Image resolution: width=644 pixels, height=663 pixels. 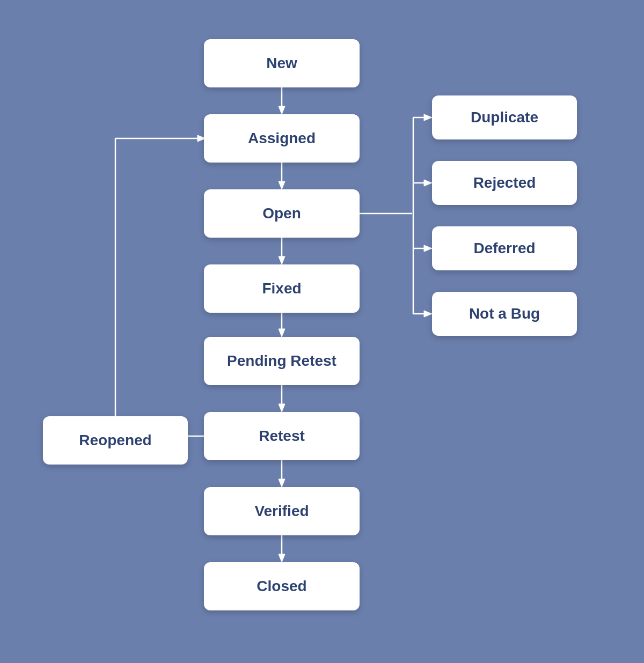 I want to click on node-verified: Verified, so click(x=282, y=511).